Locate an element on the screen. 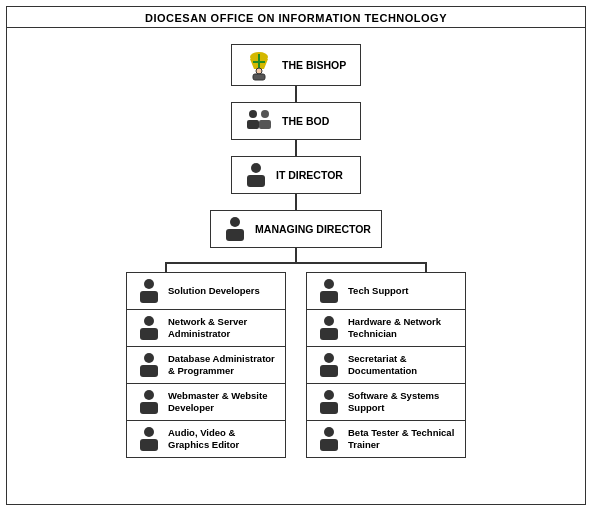 This screenshot has width=594, height=511. network-admin-node: Network & Server Administrator is located at coordinates (206, 328).